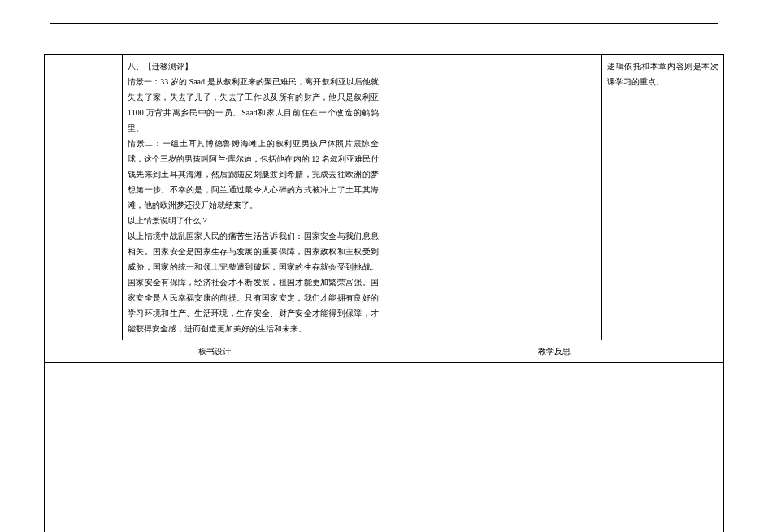 The height and width of the screenshot is (532, 768). What do you see at coordinates (215, 352) in the screenshot?
I see `header-design: 板书设计` at bounding box center [215, 352].